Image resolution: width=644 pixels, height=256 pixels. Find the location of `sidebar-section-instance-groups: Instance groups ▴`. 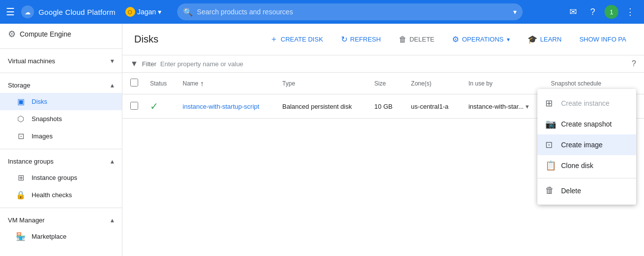

sidebar-section-instance-groups: Instance groups ▴ is located at coordinates (61, 161).